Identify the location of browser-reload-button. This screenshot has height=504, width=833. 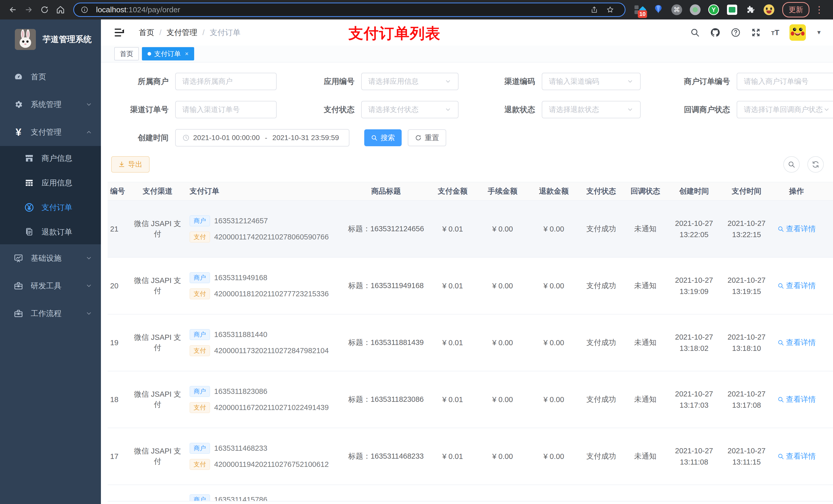
(45, 9).